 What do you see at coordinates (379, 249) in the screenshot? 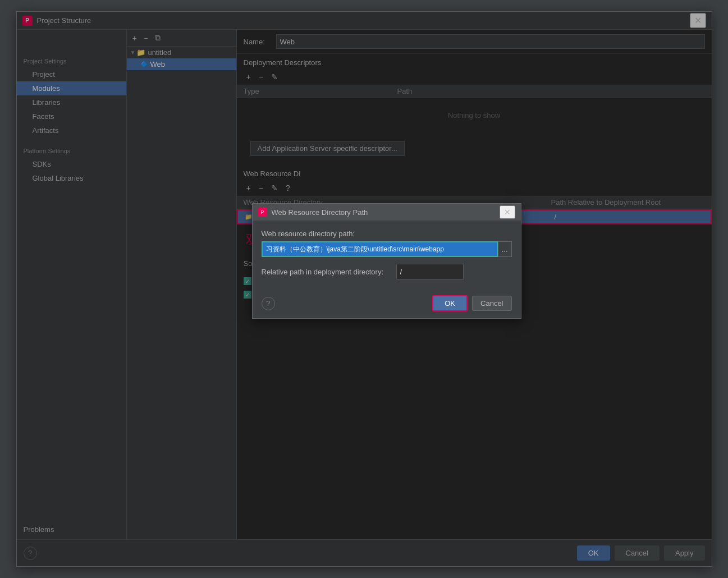
I see `dialog-path-input` at bounding box center [379, 249].